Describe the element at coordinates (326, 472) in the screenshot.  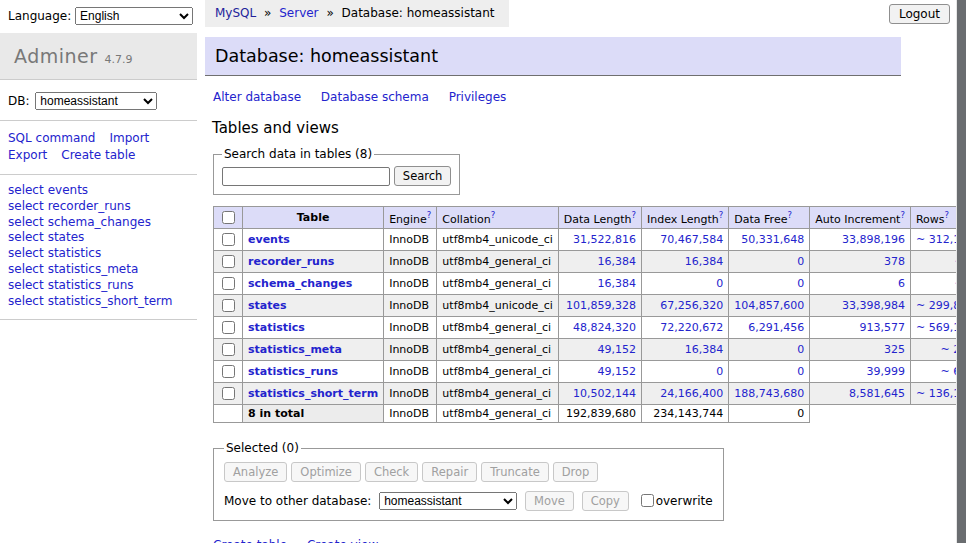
I see `optimize-button: Optimize` at that location.